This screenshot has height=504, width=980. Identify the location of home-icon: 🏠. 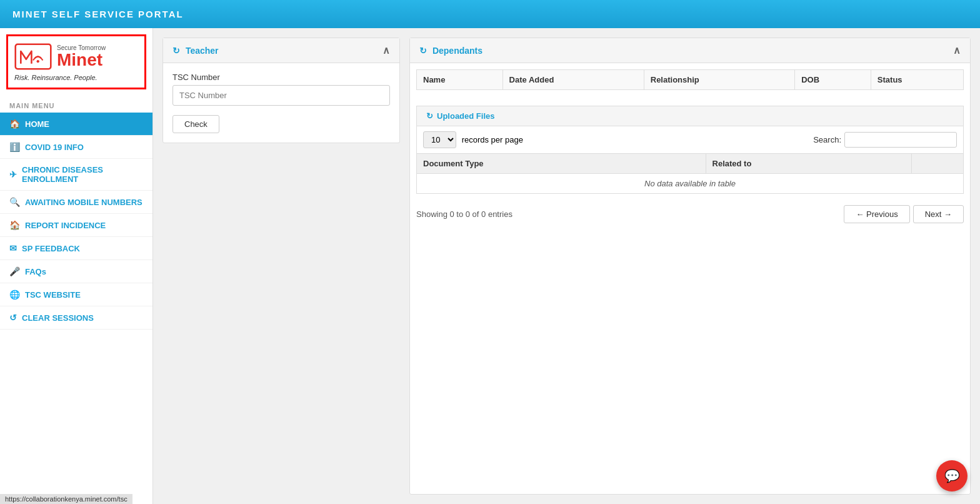
(15, 124).